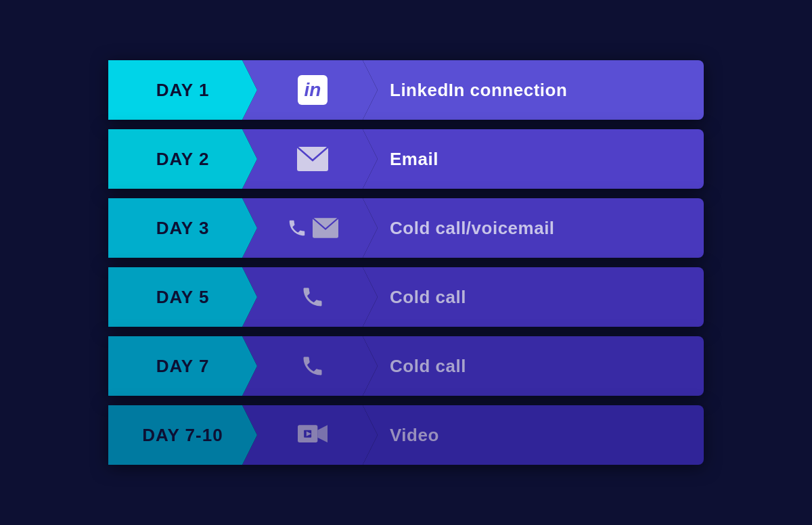 The image size is (812, 525). Describe the element at coordinates (533, 228) in the screenshot. I see `action-cell-3: Cold call/voicemail` at that location.